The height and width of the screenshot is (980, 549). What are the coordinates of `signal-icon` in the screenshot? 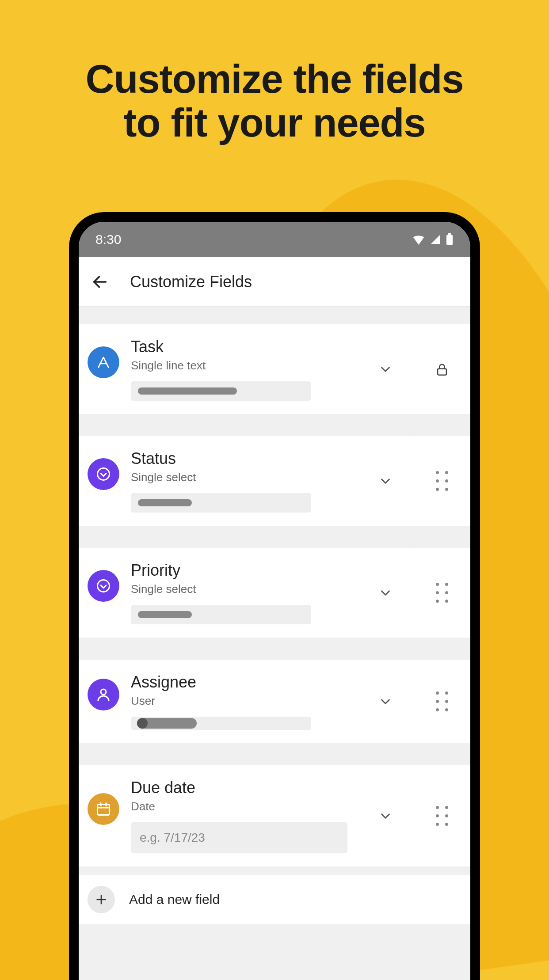 It's located at (435, 239).